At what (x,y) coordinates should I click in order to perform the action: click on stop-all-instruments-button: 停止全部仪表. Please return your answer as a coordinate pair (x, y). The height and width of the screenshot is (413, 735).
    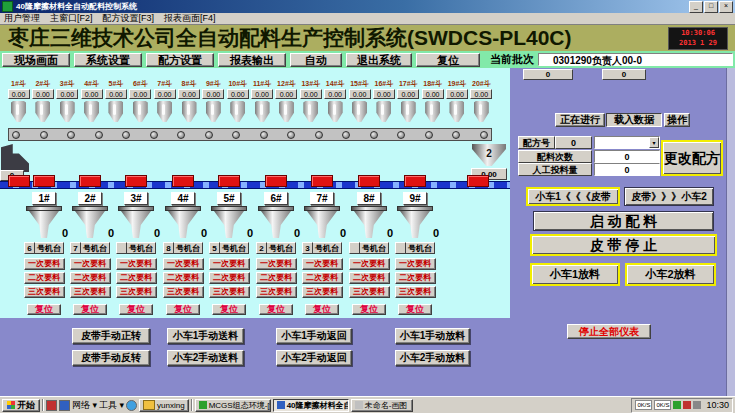
    Looking at the image, I should click on (609, 332).